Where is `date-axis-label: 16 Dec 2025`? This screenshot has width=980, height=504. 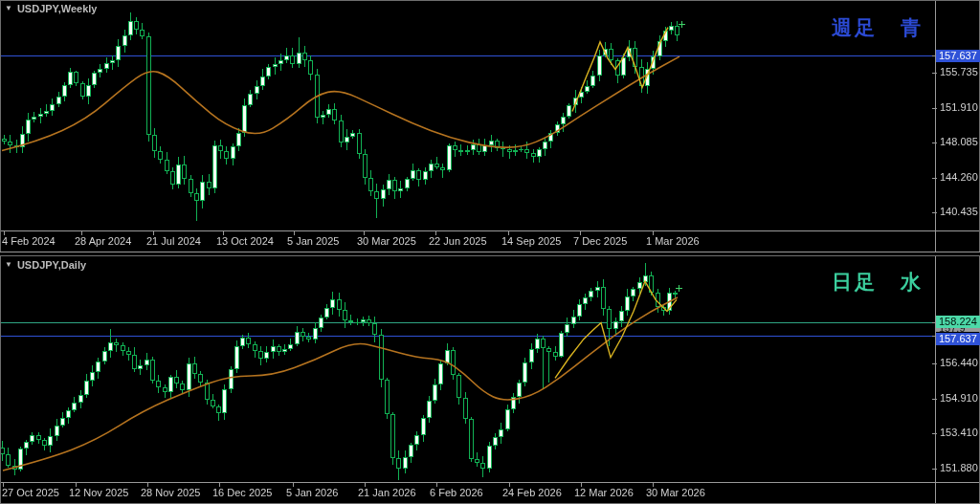 date-axis-label: 16 Dec 2025 is located at coordinates (242, 493).